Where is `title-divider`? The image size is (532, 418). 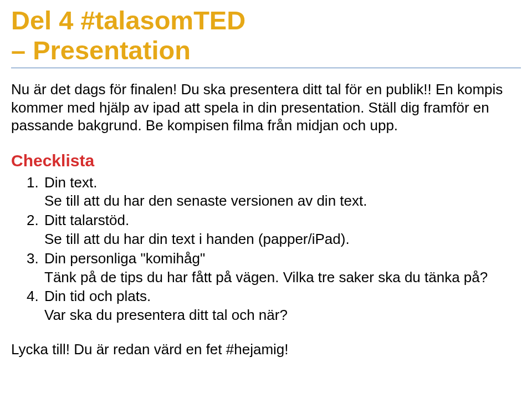
title-divider is located at coordinates (266, 68).